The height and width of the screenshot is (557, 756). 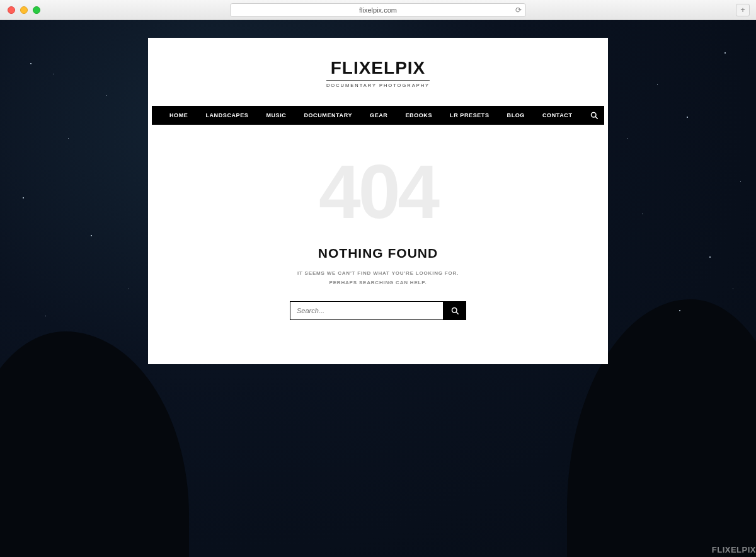 What do you see at coordinates (734, 549) in the screenshot?
I see `watermark: FLIXELPIX` at bounding box center [734, 549].